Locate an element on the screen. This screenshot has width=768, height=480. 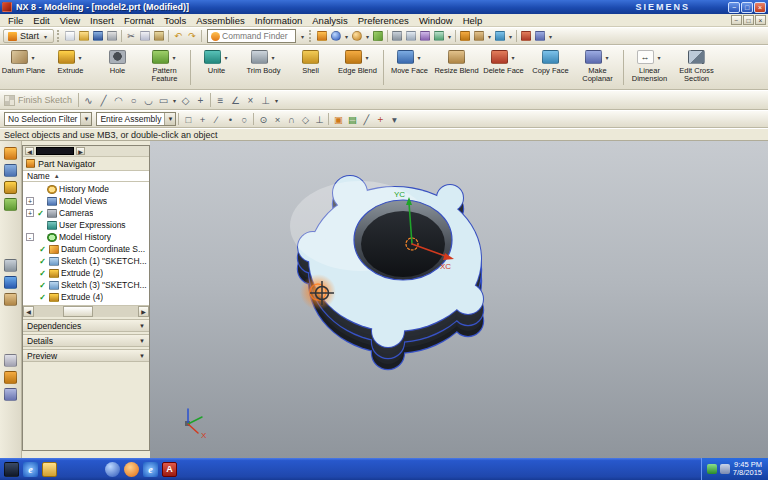
selection-scope-dropdown: Entire Assembly is located at coordinates (136, 119).